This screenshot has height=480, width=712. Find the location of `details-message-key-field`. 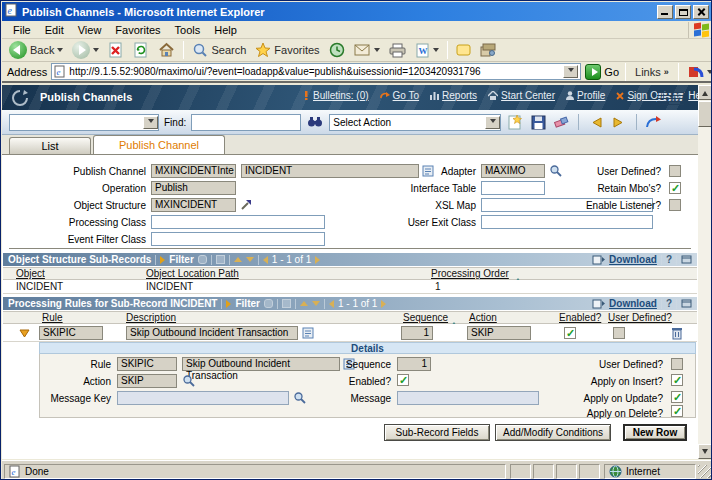

details-message-key-field is located at coordinates (203, 398).